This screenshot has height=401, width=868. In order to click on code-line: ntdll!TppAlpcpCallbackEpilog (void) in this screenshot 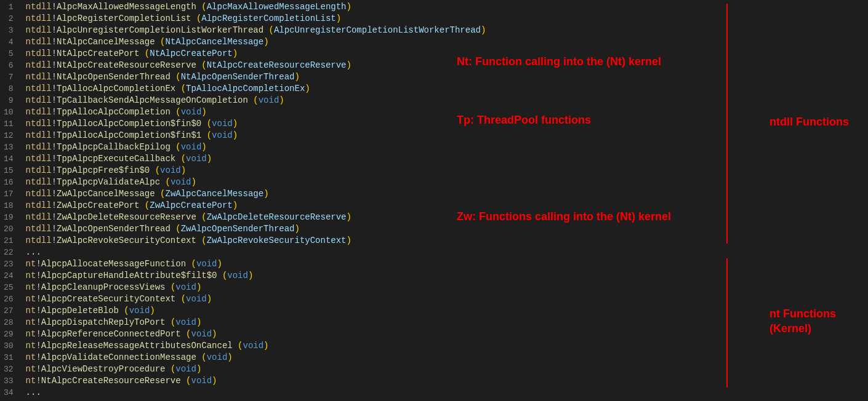, I will do `click(447, 148)`.